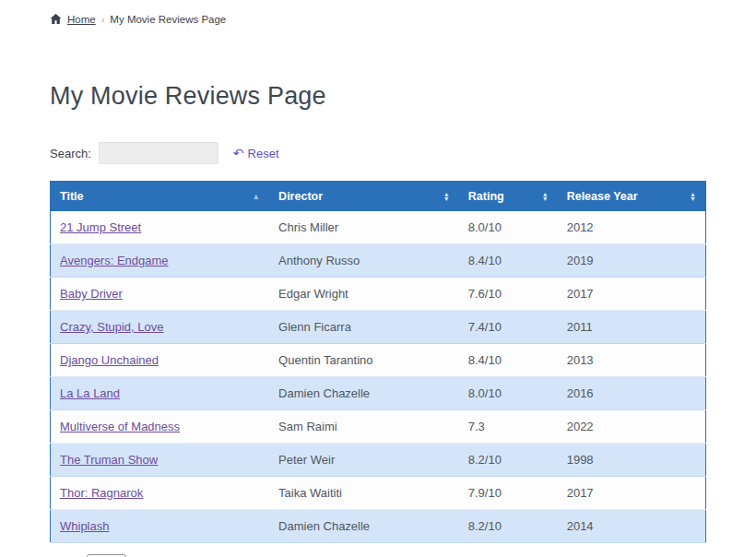 The width and height of the screenshot is (756, 557). Describe the element at coordinates (114, 260) in the screenshot. I see `movie-link: Avengers: Endgame` at that location.